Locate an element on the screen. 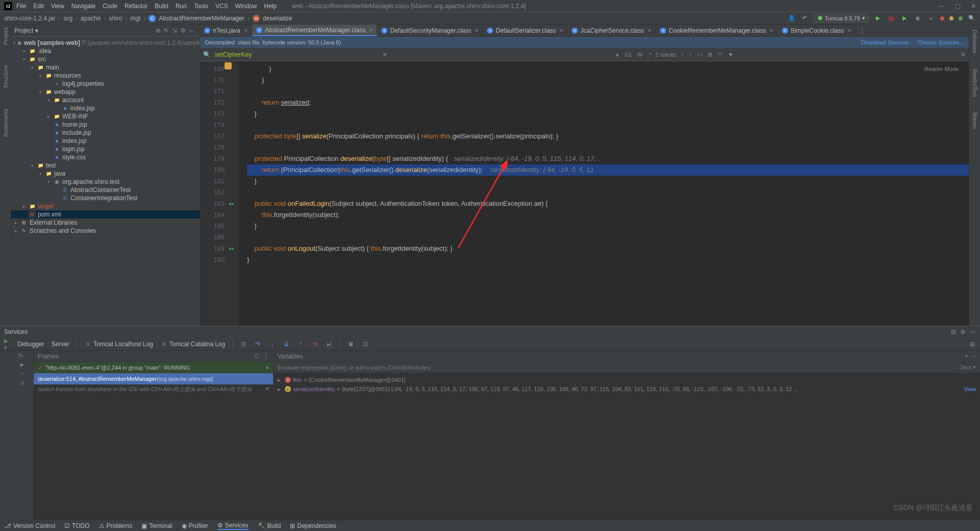  editor-tab: cAbstractRememberMeManager.class× is located at coordinates (314, 31).